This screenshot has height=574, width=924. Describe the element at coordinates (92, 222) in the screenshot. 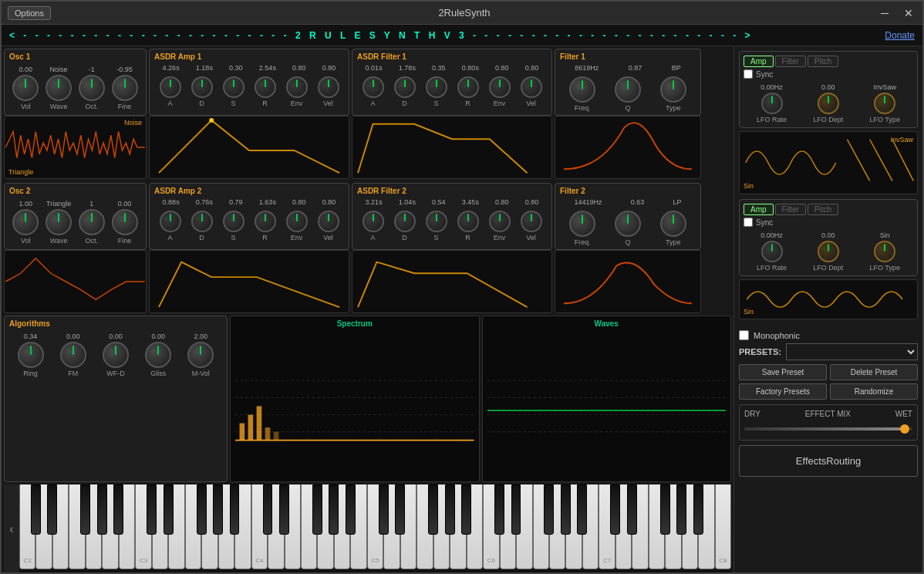

I see `osc2-oct-knob` at that location.